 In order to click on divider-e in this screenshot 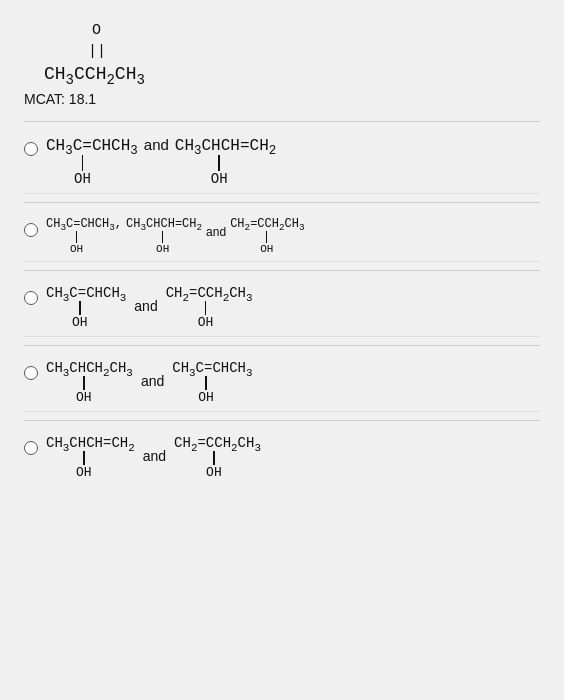, I will do `click(282, 420)`.